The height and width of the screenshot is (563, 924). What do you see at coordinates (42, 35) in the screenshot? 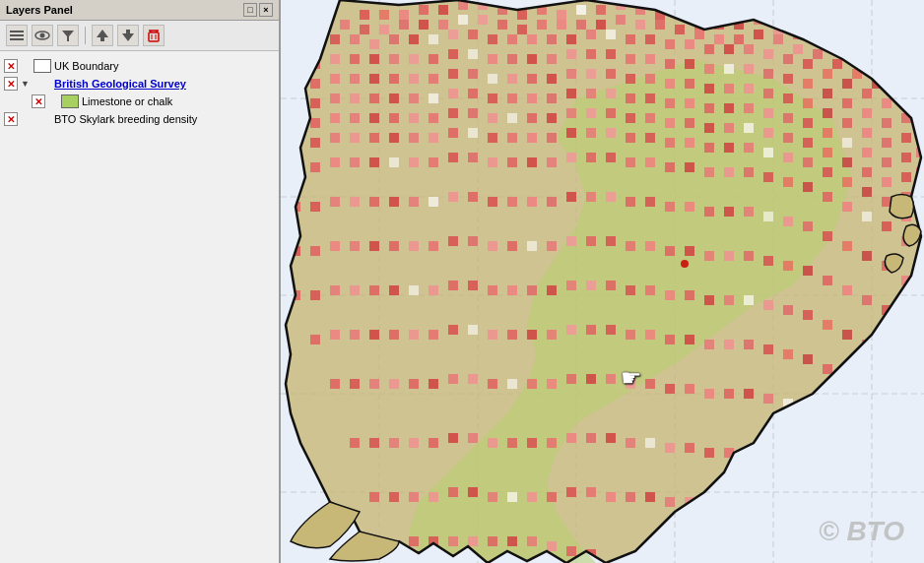
I see `eye-icon` at bounding box center [42, 35].